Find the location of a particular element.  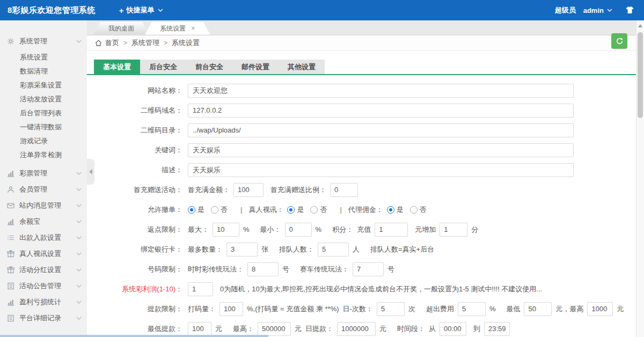

sidebar-item-game-records: 游戏记录 is located at coordinates (43, 141).